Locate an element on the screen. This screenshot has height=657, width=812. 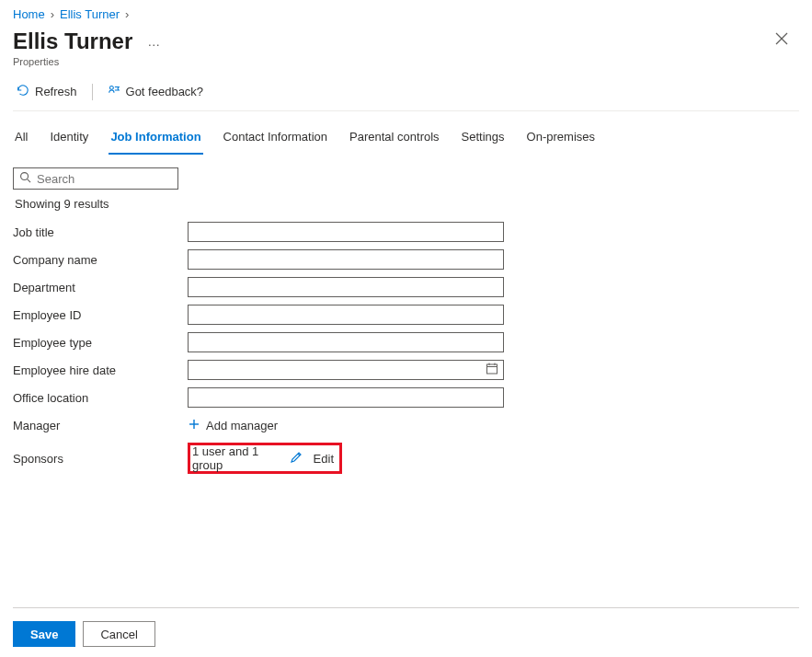
tab-job-information: Job Information is located at coordinates (155, 140).